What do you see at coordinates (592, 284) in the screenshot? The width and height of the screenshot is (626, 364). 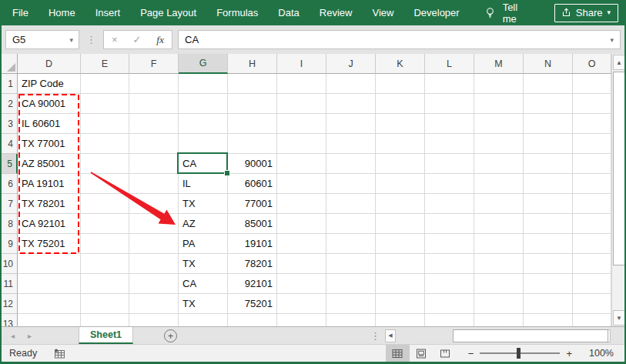 I see `cell-O11` at bounding box center [592, 284].